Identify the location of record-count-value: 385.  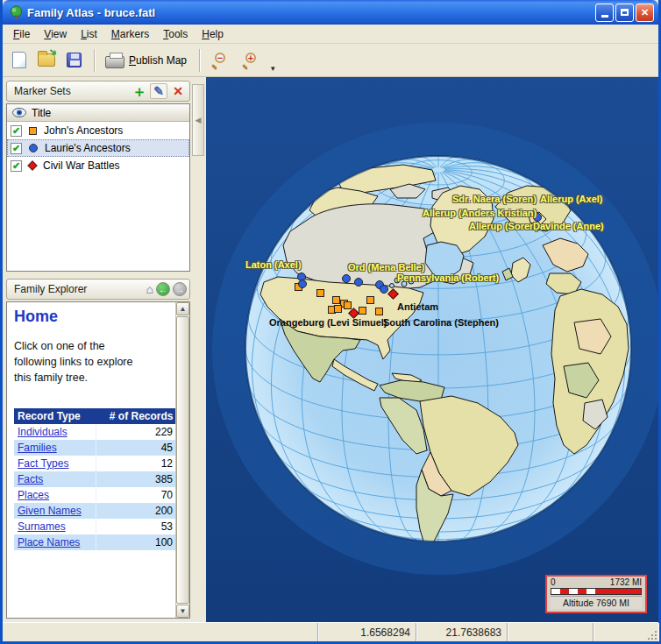
(136, 479).